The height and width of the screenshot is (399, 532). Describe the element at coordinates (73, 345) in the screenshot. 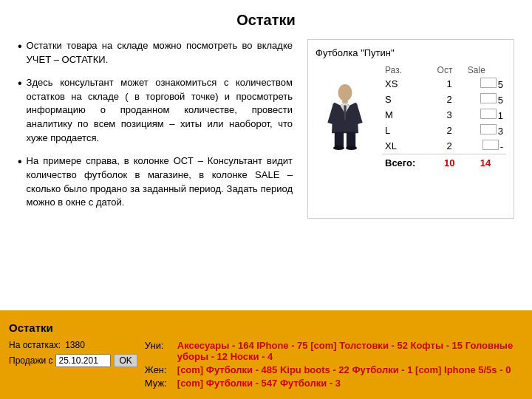

I see `stock-row: На остатках: 1380` at that location.